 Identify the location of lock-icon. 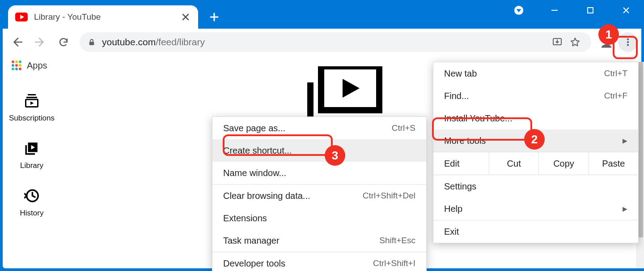
(92, 42).